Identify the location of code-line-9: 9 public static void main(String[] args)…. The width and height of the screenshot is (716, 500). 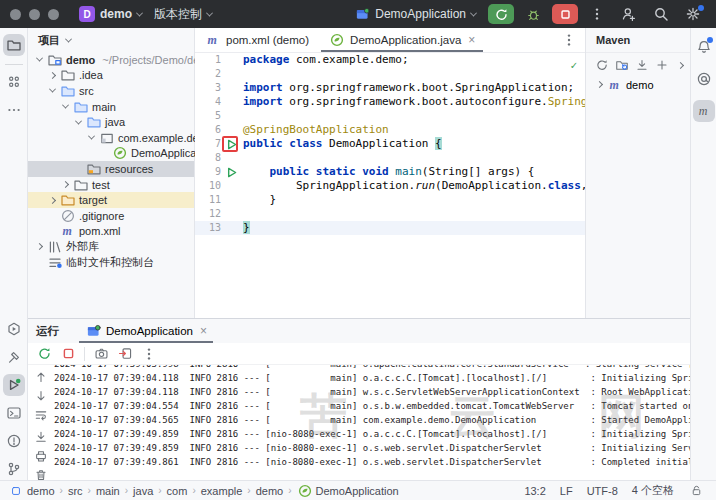
(390, 172).